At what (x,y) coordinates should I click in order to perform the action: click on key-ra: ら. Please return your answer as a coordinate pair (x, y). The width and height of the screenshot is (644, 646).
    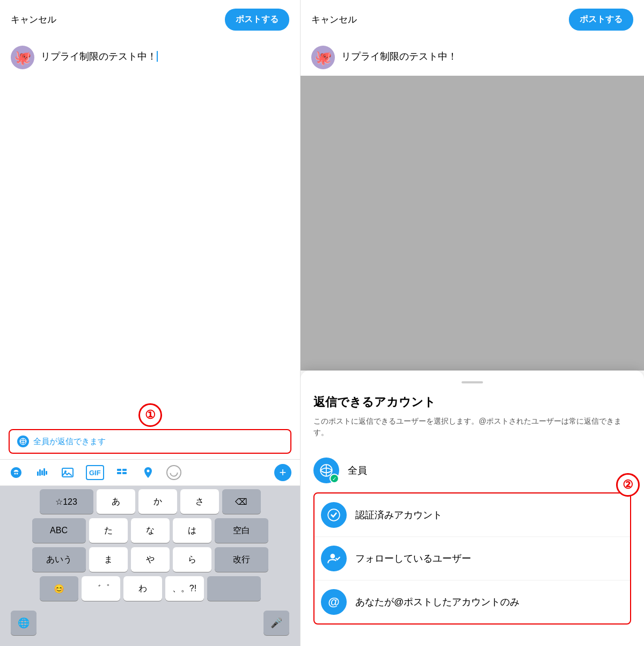
    Looking at the image, I should click on (192, 560).